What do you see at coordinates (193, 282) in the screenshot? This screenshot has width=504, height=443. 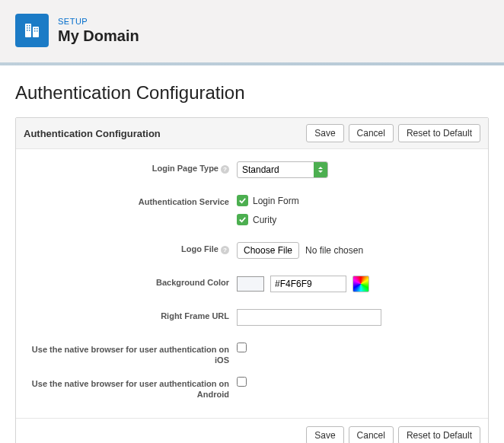 I see `background-color-label: Background Color` at bounding box center [193, 282].